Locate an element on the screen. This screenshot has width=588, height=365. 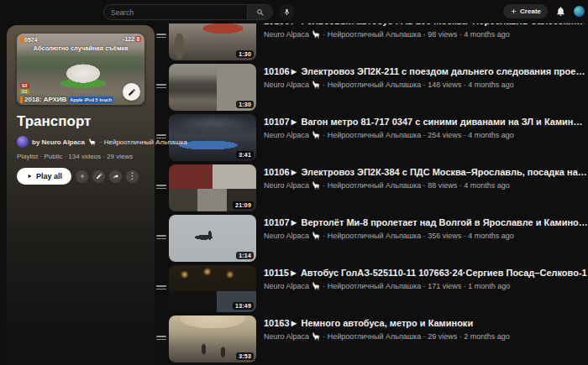
playlist-owner: by Neuro Alpaca is located at coordinates (59, 143).